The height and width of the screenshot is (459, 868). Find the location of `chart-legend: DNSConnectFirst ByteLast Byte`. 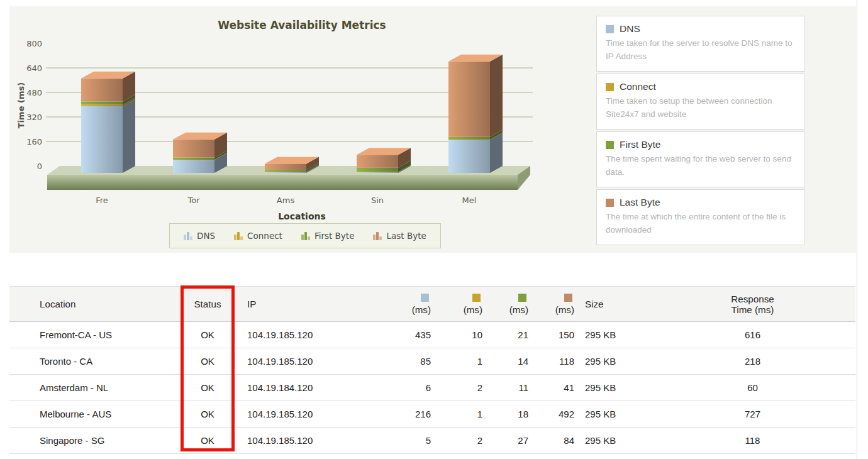

chart-legend: DNSConnectFirst ByteLast Byte is located at coordinates (305, 236).